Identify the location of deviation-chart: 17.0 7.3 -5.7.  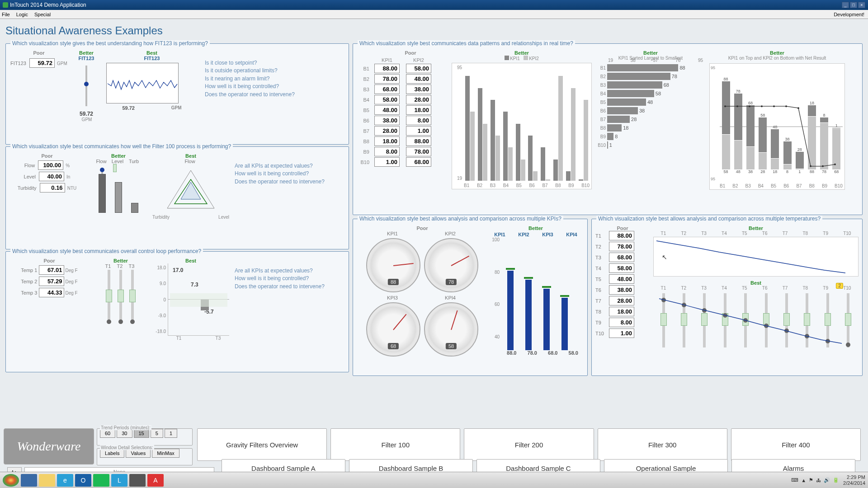
(198, 300).